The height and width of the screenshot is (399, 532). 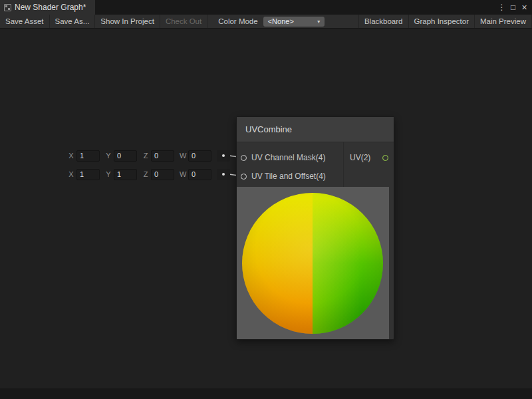 What do you see at coordinates (289, 176) in the screenshot?
I see `input-port-label: UV Tile and Offset(4)` at bounding box center [289, 176].